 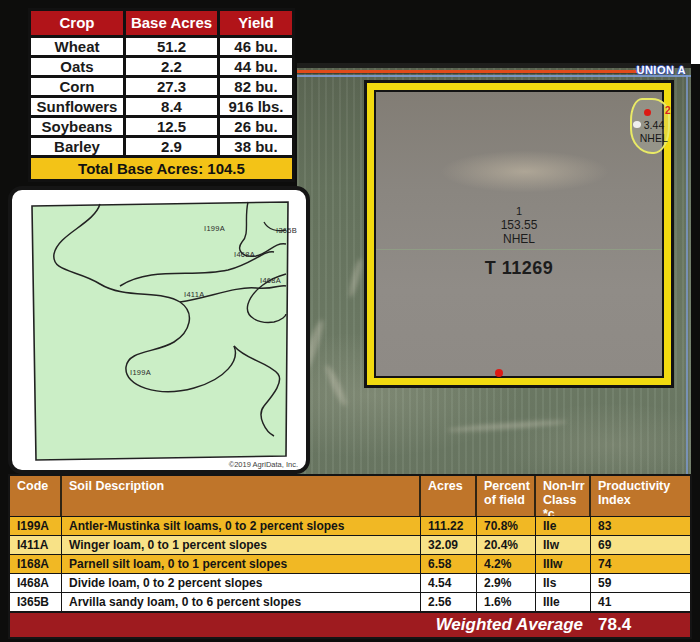 I want to click on boundary-red-dot, so click(x=499, y=373).